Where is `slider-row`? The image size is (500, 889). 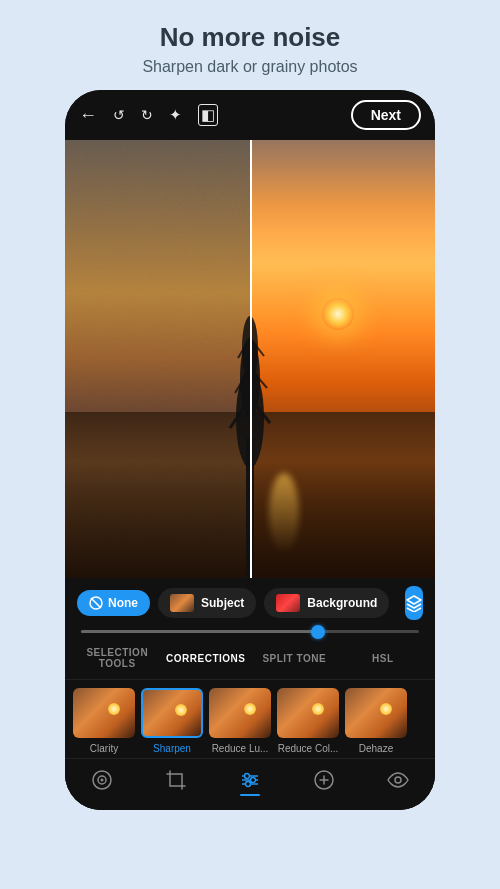 slider-row is located at coordinates (250, 634).